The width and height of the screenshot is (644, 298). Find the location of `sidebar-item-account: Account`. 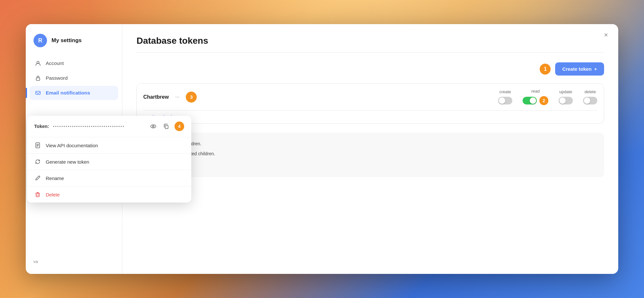

sidebar-item-account: Account is located at coordinates (74, 63).